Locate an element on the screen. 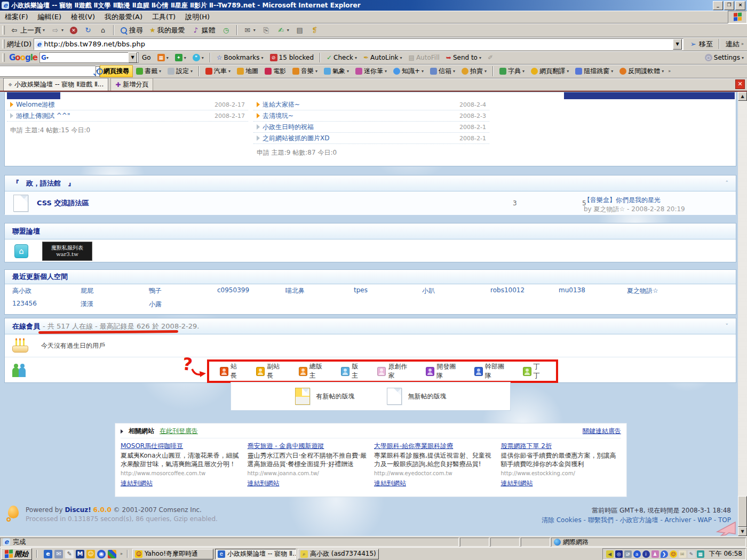 The height and width of the screenshot is (560, 747). info-icon: i is located at coordinates (646, 554).